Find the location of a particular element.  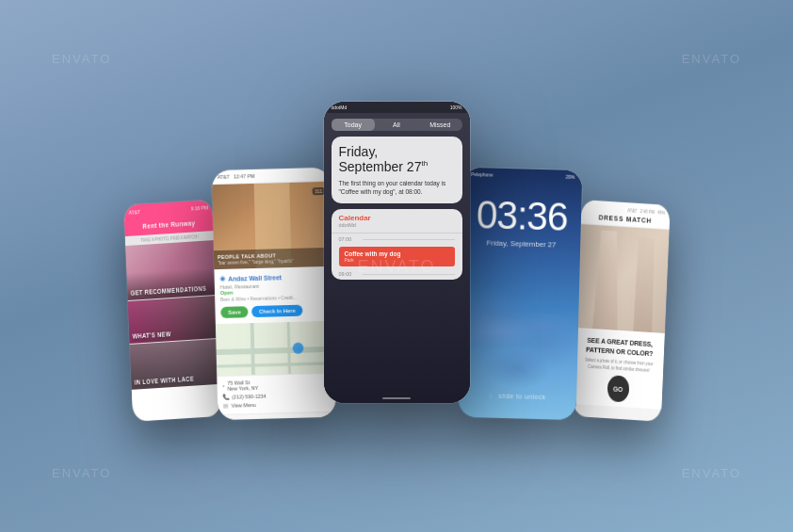

phone-3-tab-missed: Missed is located at coordinates (440, 124).